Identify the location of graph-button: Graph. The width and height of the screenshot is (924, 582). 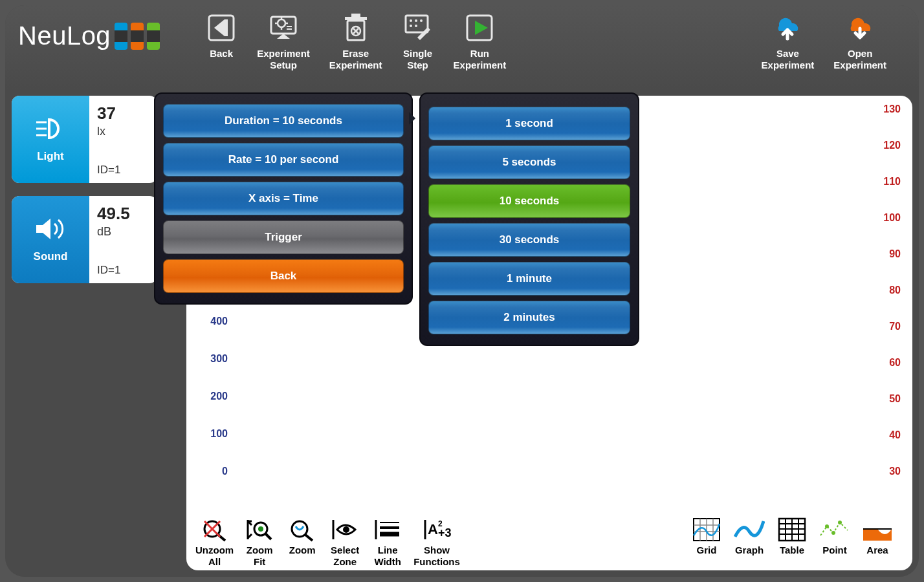
(749, 536).